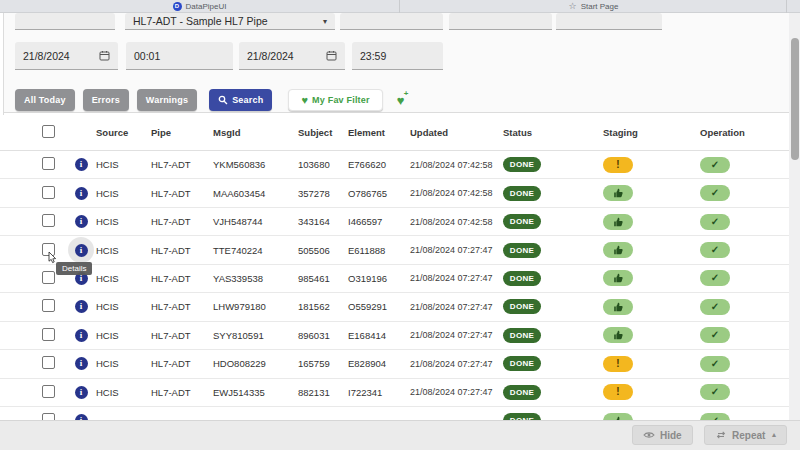 Image resolution: width=800 pixels, height=450 pixels. What do you see at coordinates (652, 278) in the screenshot?
I see `cell-staging: !` at bounding box center [652, 278].